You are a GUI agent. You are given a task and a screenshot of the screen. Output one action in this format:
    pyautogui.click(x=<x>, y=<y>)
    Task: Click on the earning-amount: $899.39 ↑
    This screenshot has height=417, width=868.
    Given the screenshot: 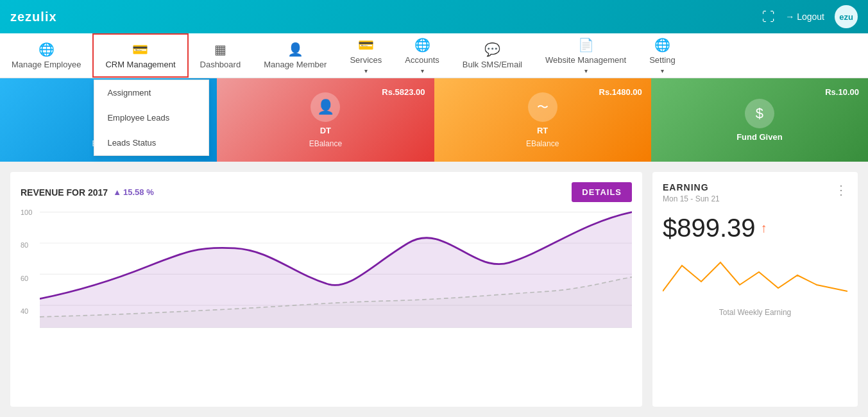 What is the action you would take?
    pyautogui.click(x=755, y=228)
    